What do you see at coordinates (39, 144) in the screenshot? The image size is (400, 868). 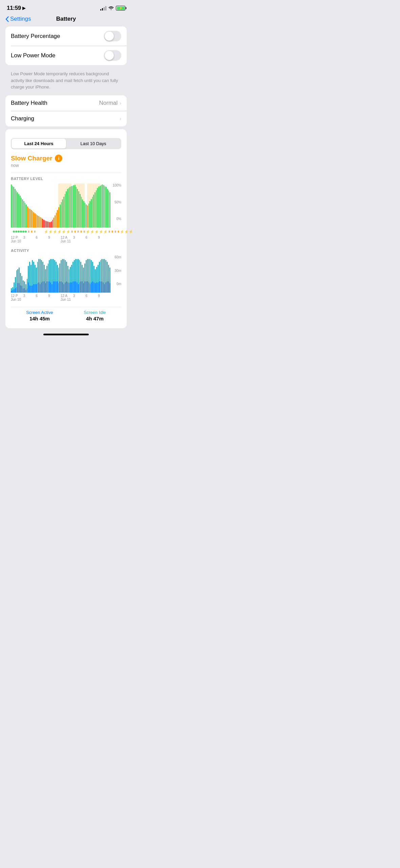 I see `tab-last-24h: Last 24 Hours` at bounding box center [39, 144].